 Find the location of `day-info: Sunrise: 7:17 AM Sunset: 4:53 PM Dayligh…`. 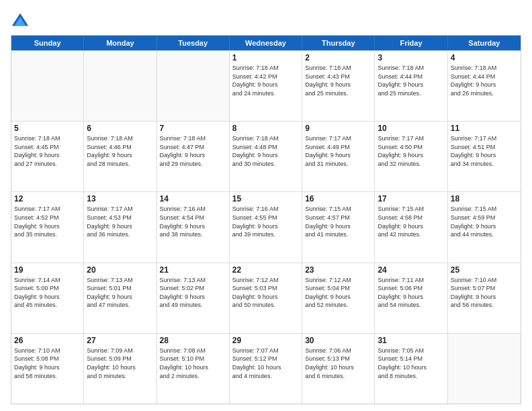

day-info: Sunrise: 7:17 AM Sunset: 4:53 PM Dayligh… is located at coordinates (120, 222).